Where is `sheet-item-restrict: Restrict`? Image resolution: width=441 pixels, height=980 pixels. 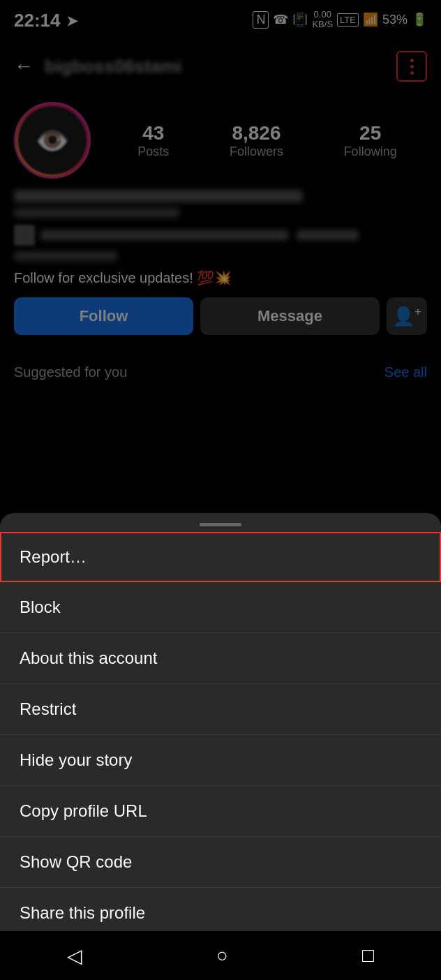 sheet-item-restrict: Restrict is located at coordinates (221, 709).